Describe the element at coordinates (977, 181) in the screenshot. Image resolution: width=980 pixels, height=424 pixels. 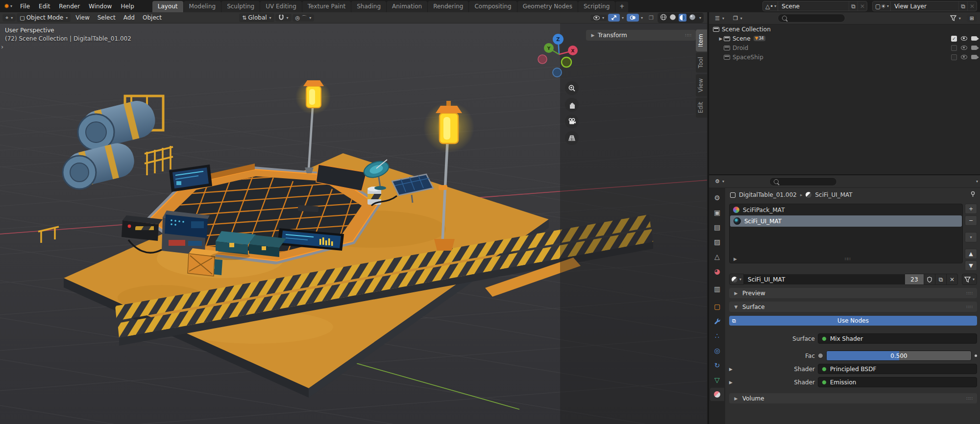
I see `properties-options-dropdown: ▾` at that location.